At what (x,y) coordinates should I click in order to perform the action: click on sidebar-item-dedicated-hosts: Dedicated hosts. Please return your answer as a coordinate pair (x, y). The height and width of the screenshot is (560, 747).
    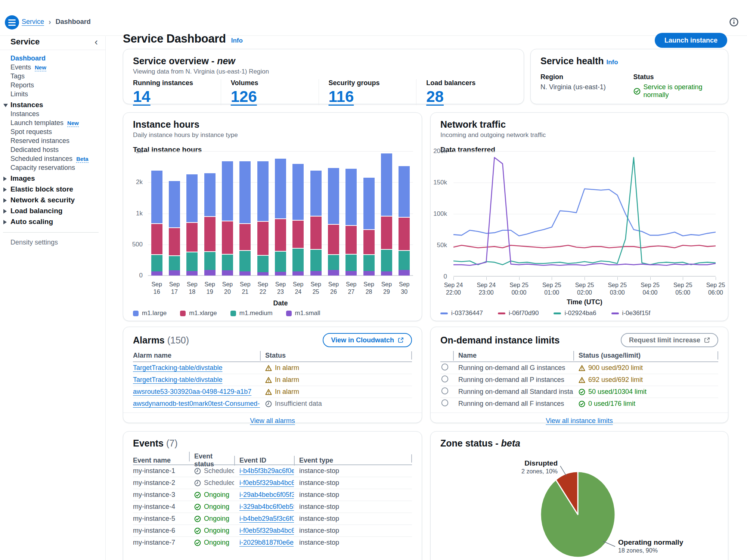
    Looking at the image, I should click on (53, 150).